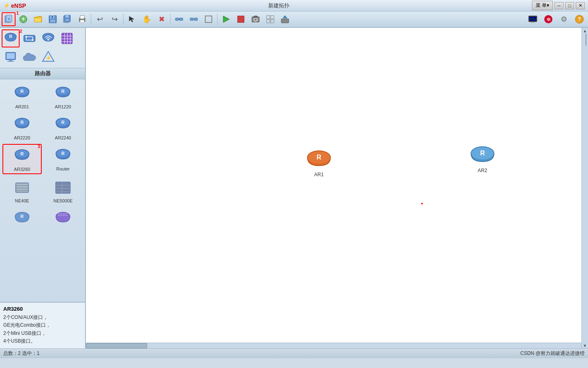 The image size is (588, 368). I want to click on category-router: R 2, so click(11, 38).